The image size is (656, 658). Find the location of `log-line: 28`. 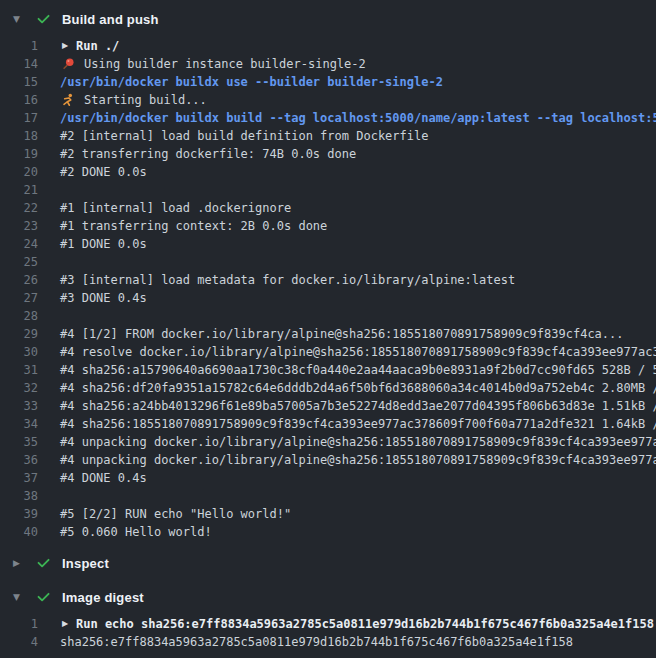

log-line: 28 is located at coordinates (328, 316).